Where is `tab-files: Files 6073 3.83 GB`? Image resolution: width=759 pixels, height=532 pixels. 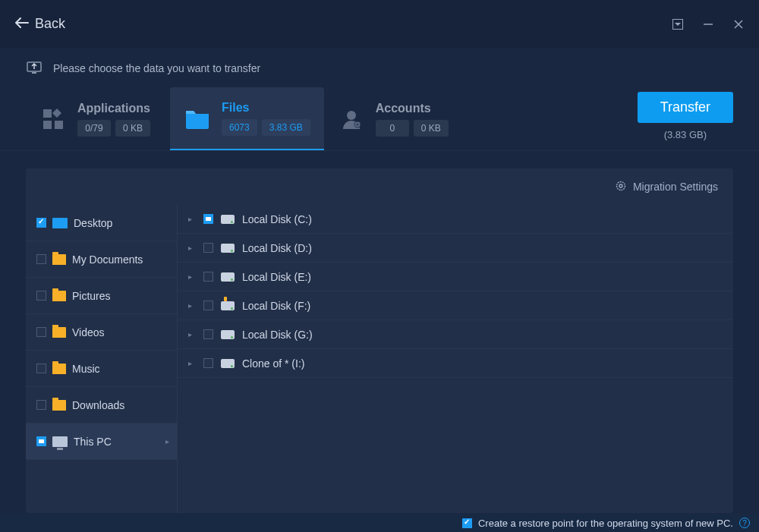 tab-files: Files 6073 3.83 GB is located at coordinates (247, 118).